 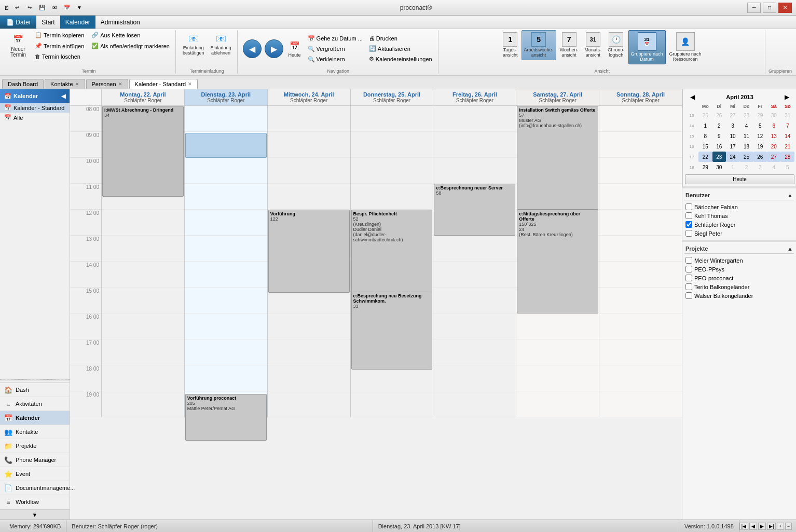 What do you see at coordinates (401, 38) in the screenshot?
I see `print-btn: 🖨 Drucken` at bounding box center [401, 38].